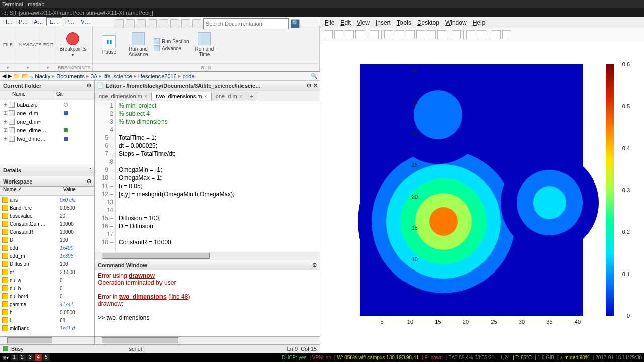  Describe the element at coordinates (47, 170) in the screenshot. I see `details-header: Detailsˆ` at that location.